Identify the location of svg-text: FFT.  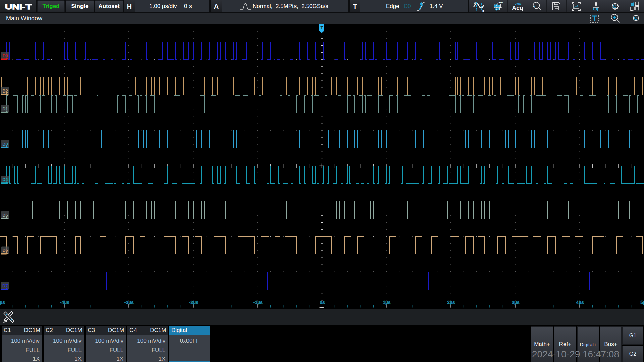
(501, 3).